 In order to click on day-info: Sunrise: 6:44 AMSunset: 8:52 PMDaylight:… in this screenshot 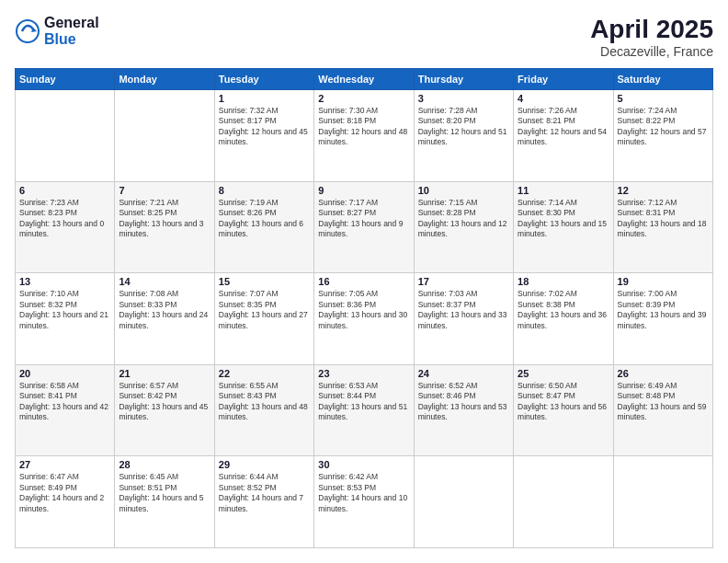, I will do `click(265, 493)`.